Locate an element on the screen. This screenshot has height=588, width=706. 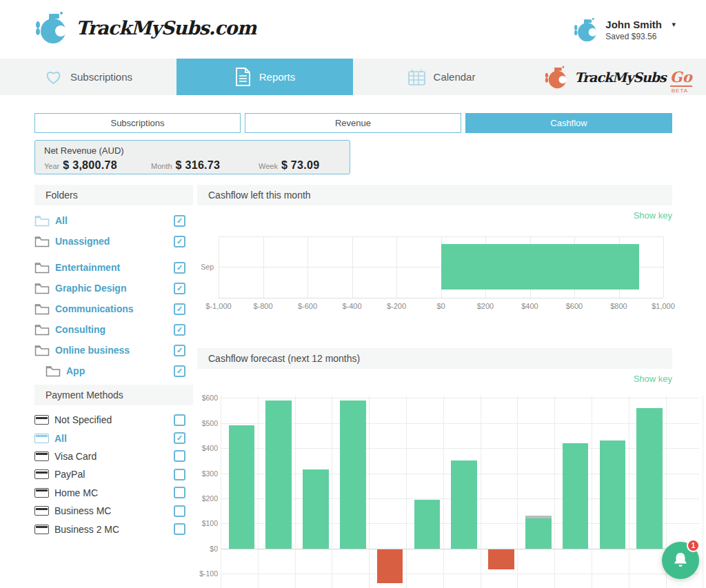
payment-method-row: Business 2 MC is located at coordinates (114, 529).